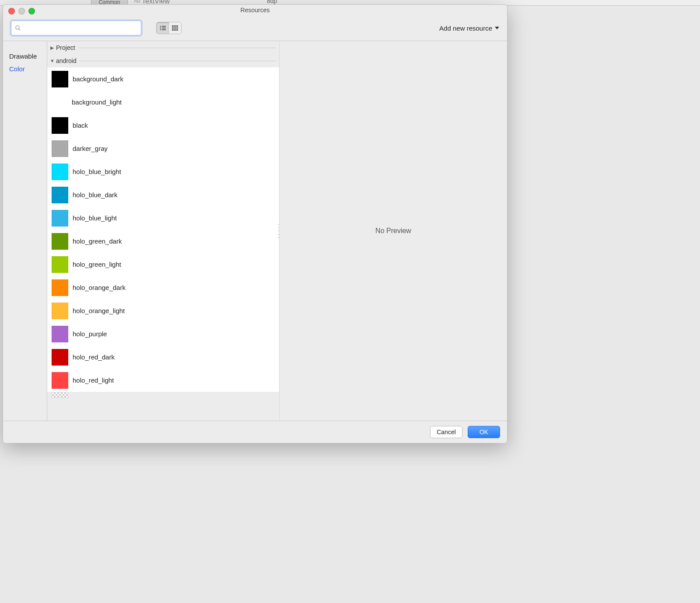 This screenshot has width=700, height=603. Describe the element at coordinates (255, 5) in the screenshot. I see `titlebar: Resources` at that location.